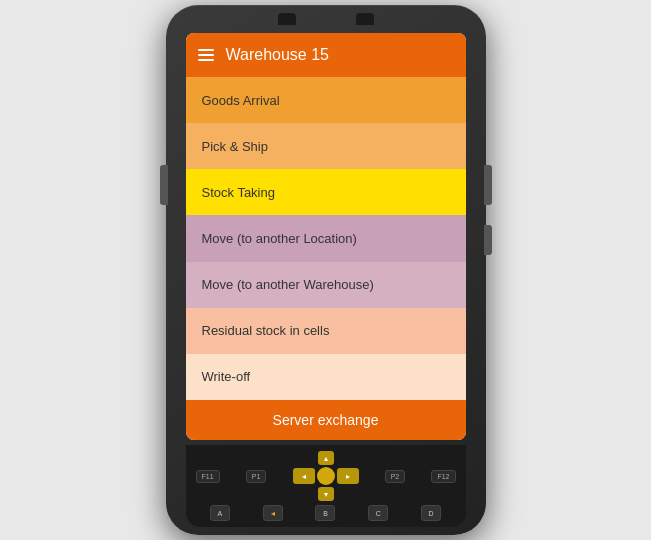  Describe the element at coordinates (326, 458) in the screenshot. I see `nav-up-button: ▴` at that location.